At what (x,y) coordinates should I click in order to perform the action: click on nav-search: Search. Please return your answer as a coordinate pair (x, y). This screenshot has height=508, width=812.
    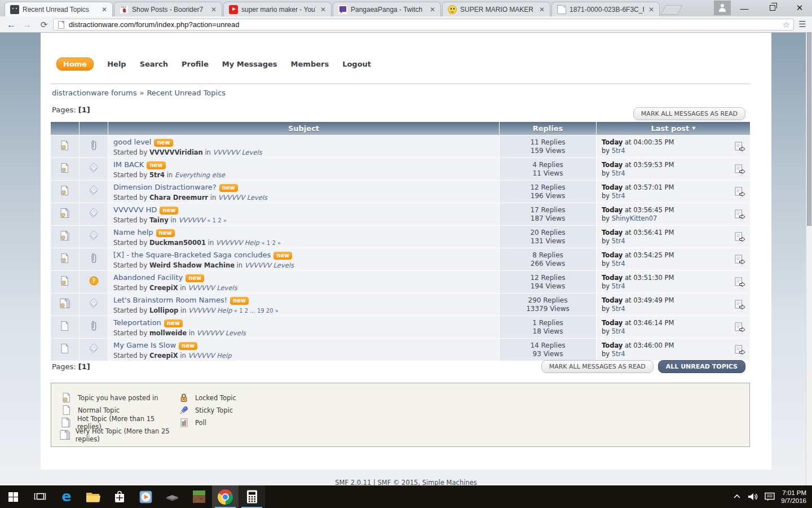
    Looking at the image, I should click on (154, 64).